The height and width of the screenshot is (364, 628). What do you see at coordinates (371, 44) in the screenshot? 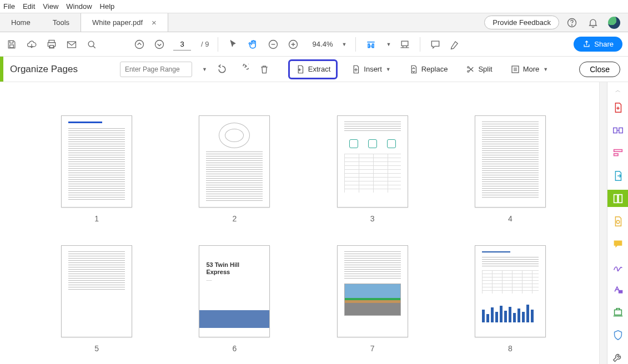
I see `fit-width-icon` at bounding box center [371, 44].